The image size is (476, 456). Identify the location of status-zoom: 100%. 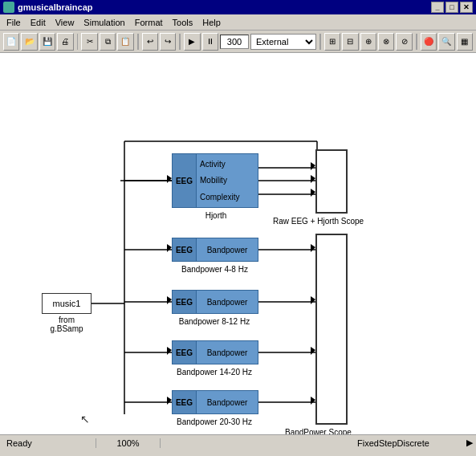
(128, 443).